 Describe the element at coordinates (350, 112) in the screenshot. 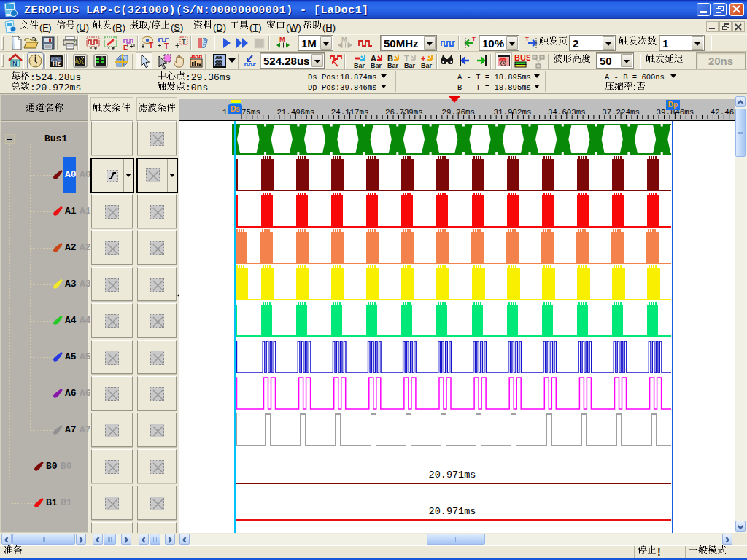

I see `svg-text: 24.117ms` at that location.